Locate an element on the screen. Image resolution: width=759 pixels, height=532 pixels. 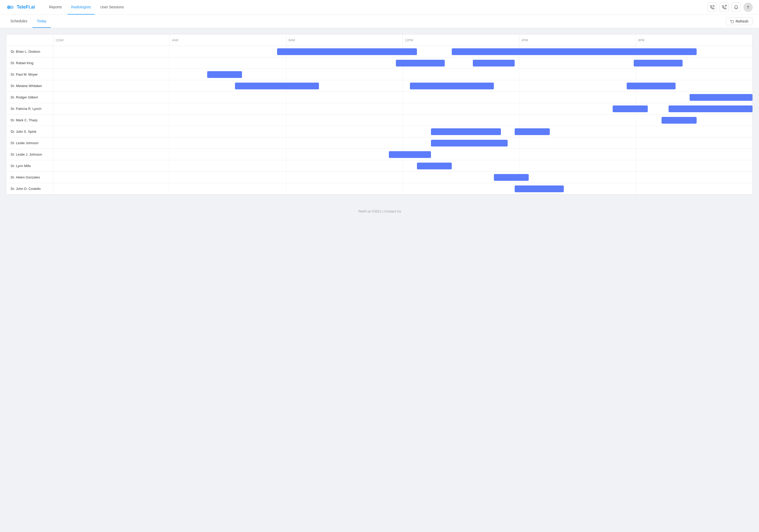
tab-today: Today is located at coordinates (42, 21).